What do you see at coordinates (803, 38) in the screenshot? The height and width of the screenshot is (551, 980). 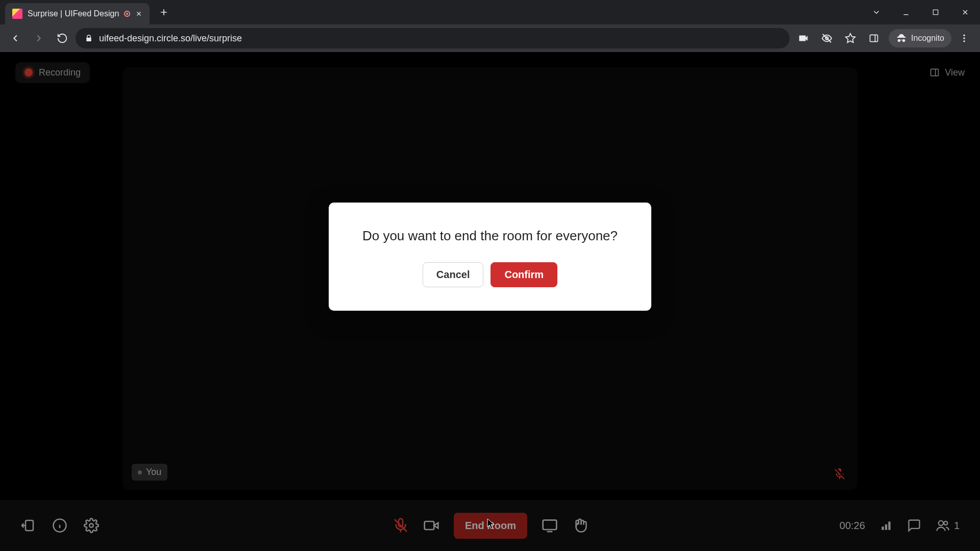 I see `camera-indicator-icon` at bounding box center [803, 38].